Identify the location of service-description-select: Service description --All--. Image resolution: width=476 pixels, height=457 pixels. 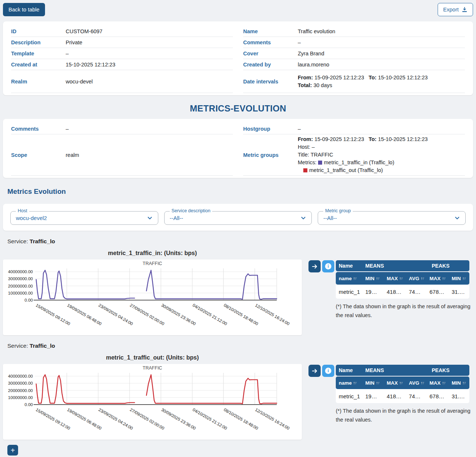
(238, 218).